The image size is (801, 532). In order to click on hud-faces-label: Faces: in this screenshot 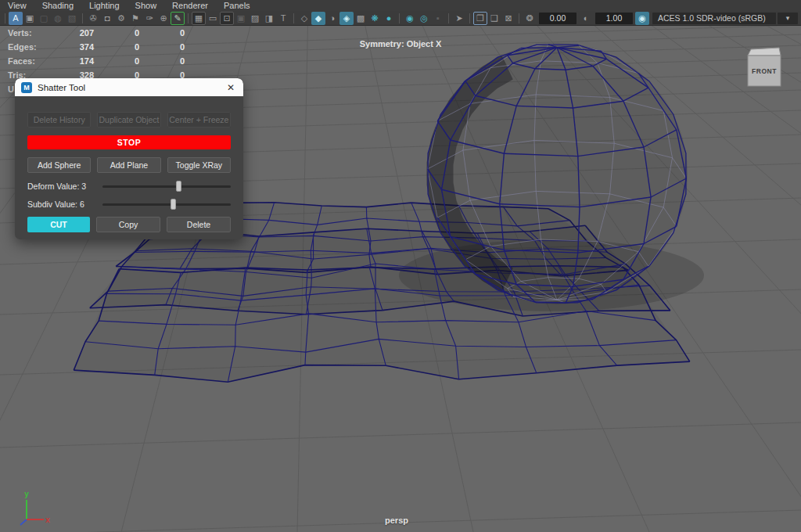, I will do `click(28, 61)`.